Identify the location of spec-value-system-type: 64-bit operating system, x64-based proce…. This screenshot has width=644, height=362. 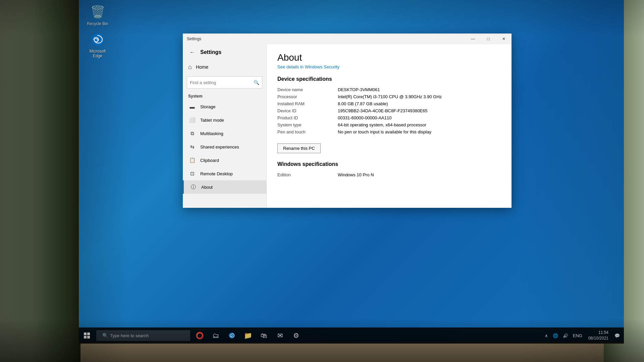
(419, 125).